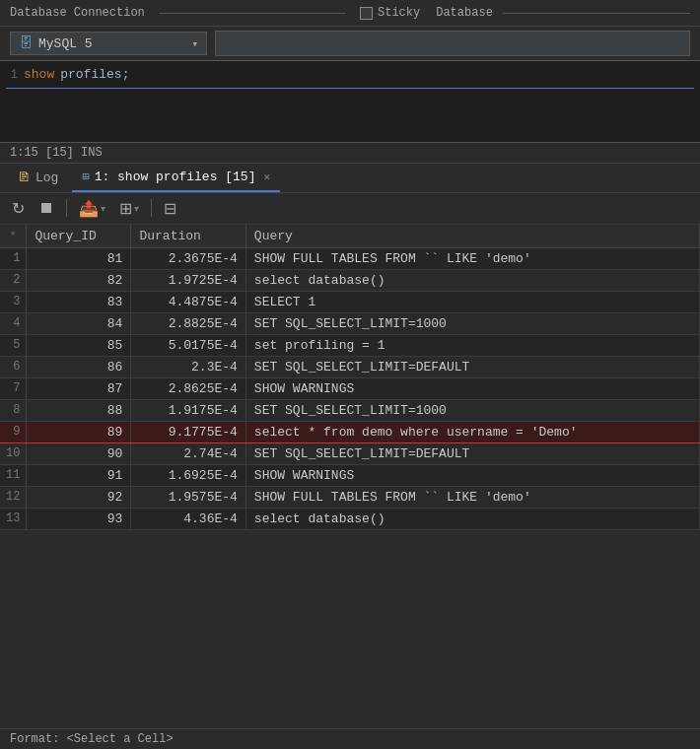  I want to click on db-select-name: MySQL 5, so click(112, 43).